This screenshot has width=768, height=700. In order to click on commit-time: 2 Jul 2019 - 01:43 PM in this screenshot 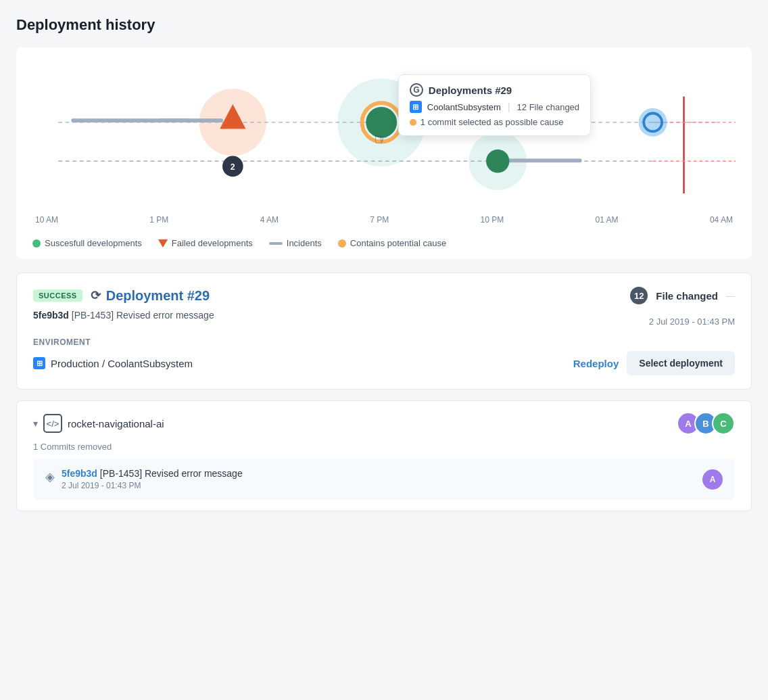, I will do `click(152, 486)`.